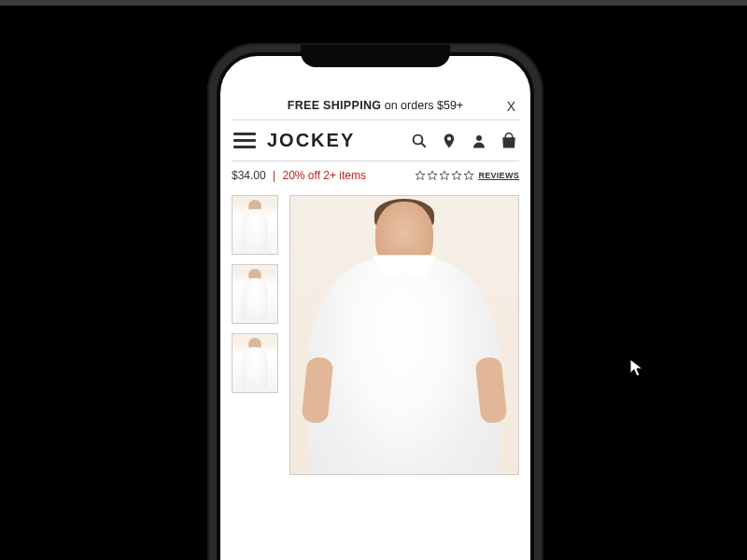 The image size is (747, 560). I want to click on product-promo: 20% off 2+ items, so click(325, 175).